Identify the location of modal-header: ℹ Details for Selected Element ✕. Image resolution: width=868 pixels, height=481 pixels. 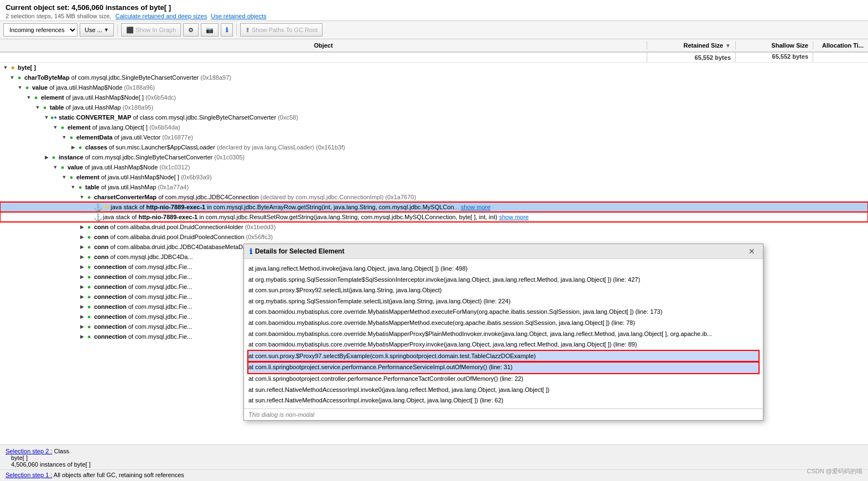
(503, 251).